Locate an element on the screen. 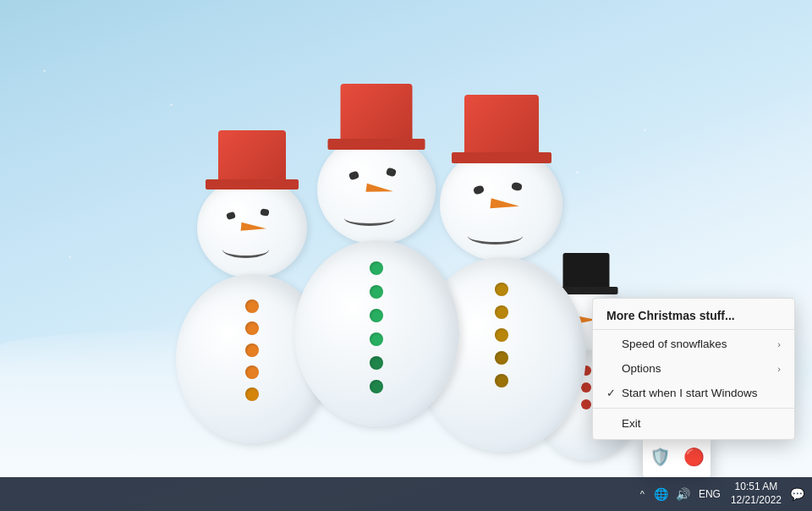  menu-item-options: Options › is located at coordinates (694, 369).